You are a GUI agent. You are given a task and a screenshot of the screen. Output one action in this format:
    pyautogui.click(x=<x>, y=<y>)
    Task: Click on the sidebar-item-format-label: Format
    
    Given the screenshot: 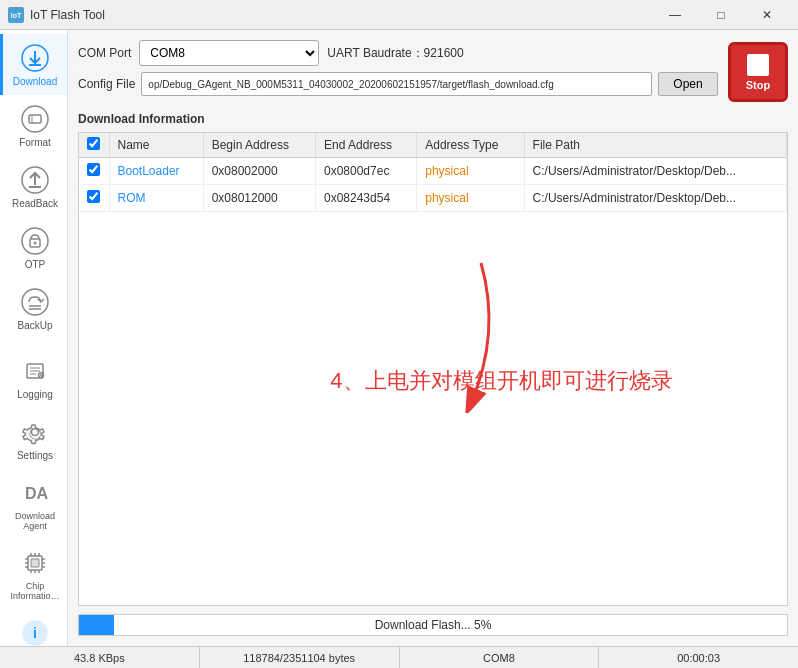 What is the action you would take?
    pyautogui.click(x=35, y=142)
    